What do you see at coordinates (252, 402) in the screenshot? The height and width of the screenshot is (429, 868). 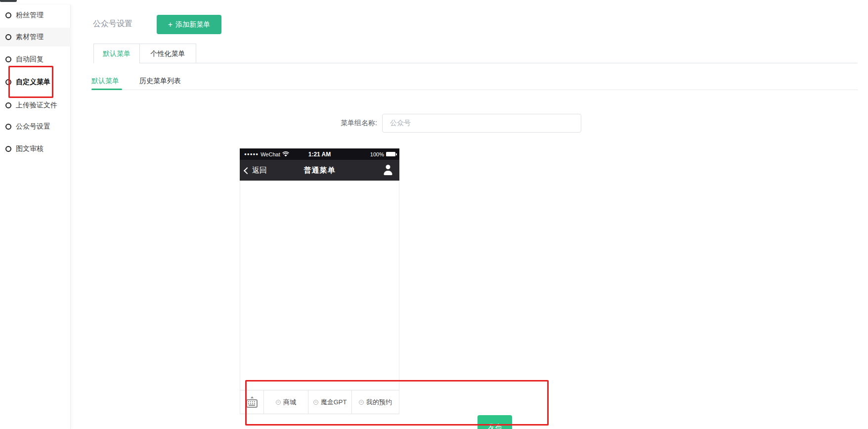 I see `keyboard-toggle-cell` at bounding box center [252, 402].